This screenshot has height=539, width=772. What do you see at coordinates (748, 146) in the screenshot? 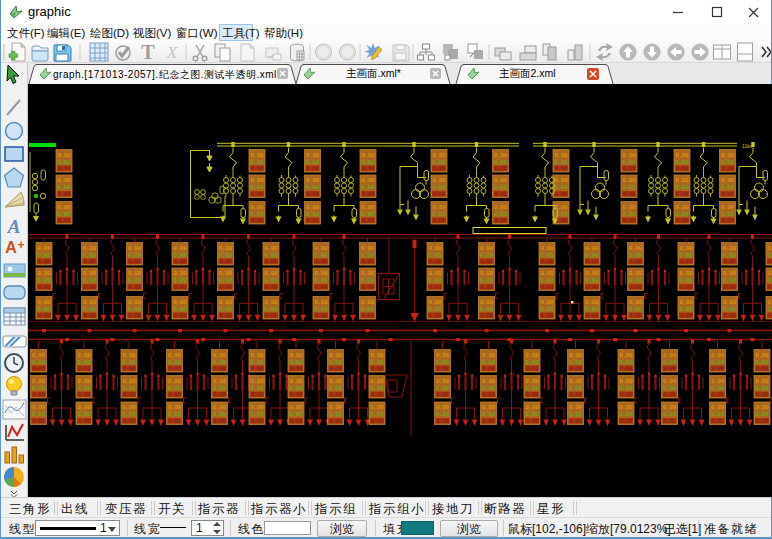
I see `svg-text: 11kv` at bounding box center [748, 146].